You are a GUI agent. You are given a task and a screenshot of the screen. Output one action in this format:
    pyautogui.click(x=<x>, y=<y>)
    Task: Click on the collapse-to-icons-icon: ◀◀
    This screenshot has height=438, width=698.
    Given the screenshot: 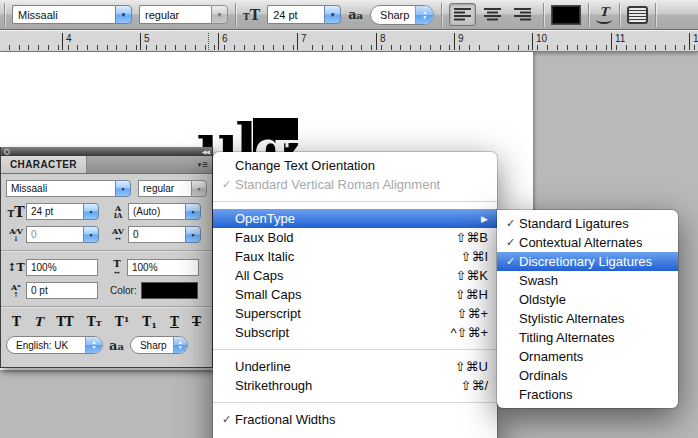 What is the action you would take?
    pyautogui.click(x=206, y=152)
    